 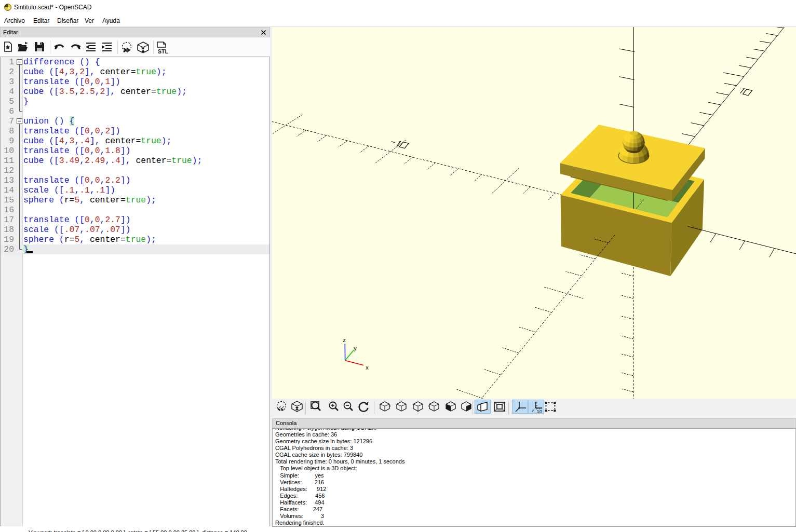 What do you see at coordinates (344, 340) in the screenshot?
I see `svg-text: z` at bounding box center [344, 340].